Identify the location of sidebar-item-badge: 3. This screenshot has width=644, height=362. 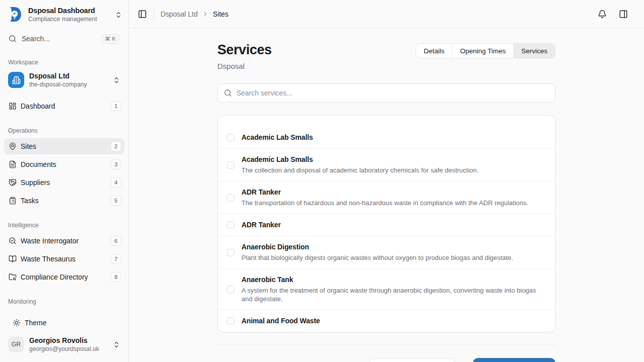
(116, 164).